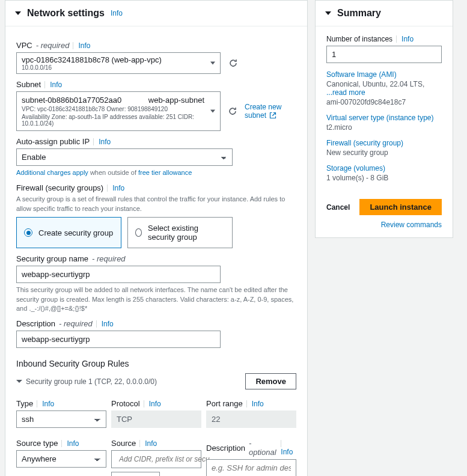  What do you see at coordinates (156, 13) in the screenshot?
I see `panel-header: Network settings Info` at bounding box center [156, 13].